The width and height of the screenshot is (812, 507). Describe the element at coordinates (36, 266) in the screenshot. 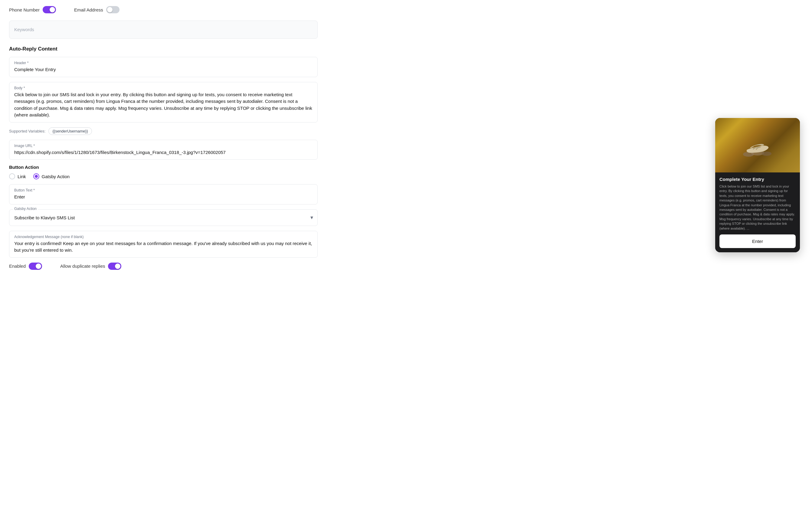

I see `enabled-toggle` at that location.